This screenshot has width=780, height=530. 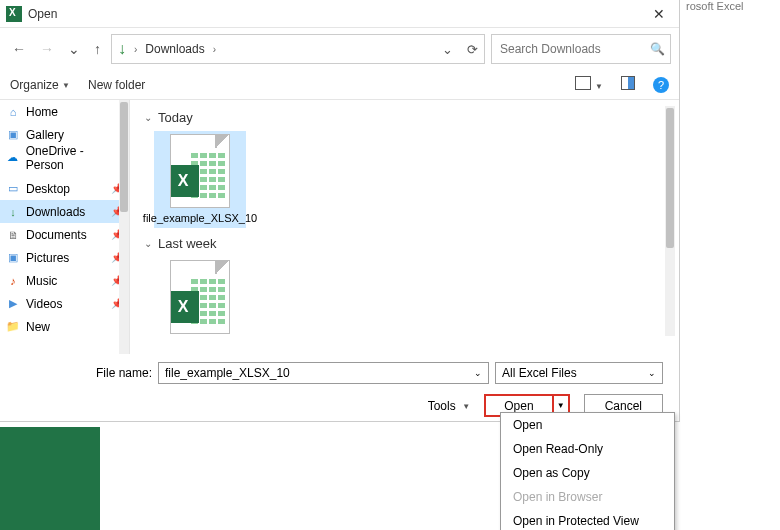 What do you see at coordinates (50, 478) in the screenshot?
I see `background-panel` at bounding box center [50, 478].